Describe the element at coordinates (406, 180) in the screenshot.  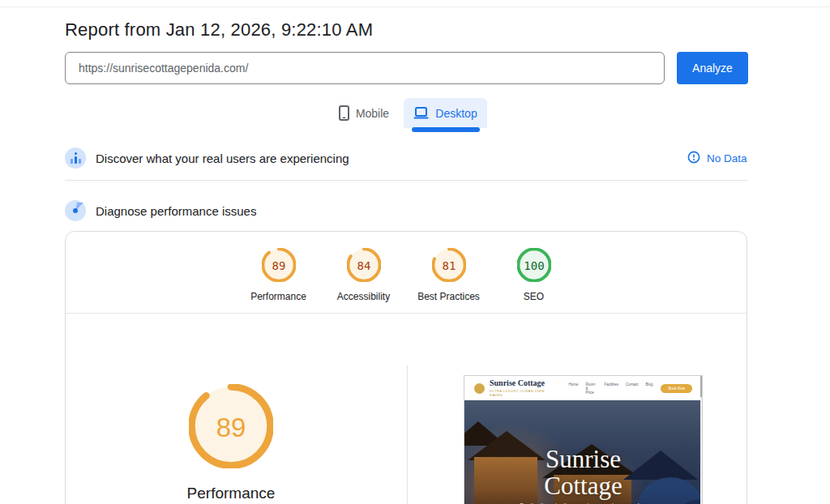
I see `section-divider` at that location.